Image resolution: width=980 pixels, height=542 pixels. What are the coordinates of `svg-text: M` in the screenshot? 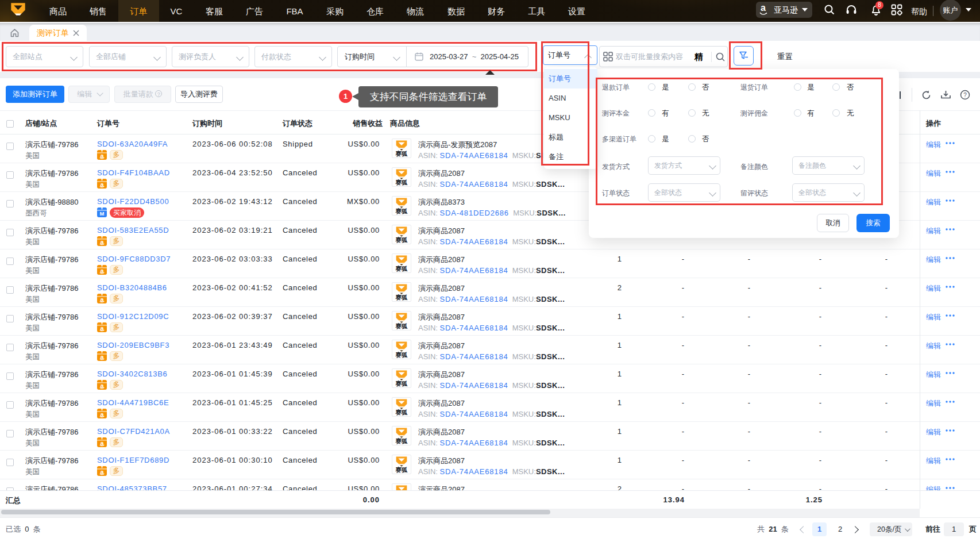 It's located at (102, 214).